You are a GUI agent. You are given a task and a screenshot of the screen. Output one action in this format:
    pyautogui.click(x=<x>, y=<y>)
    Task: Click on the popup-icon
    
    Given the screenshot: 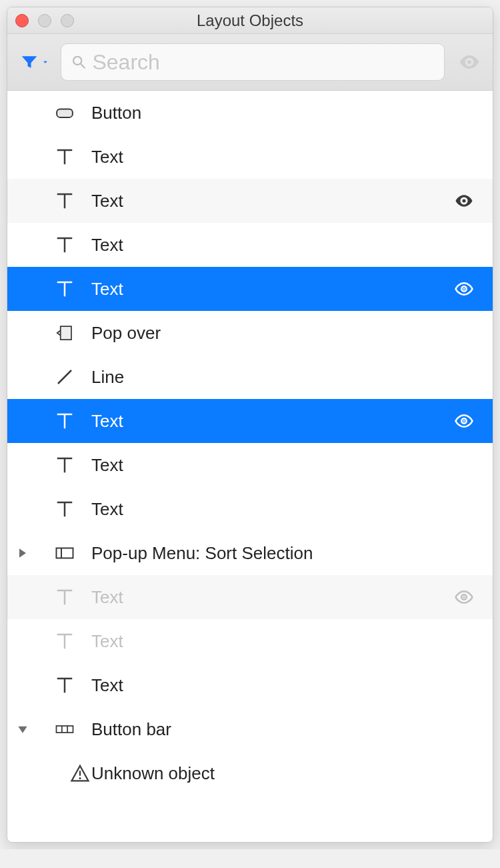 What is the action you would take?
    pyautogui.click(x=65, y=553)
    